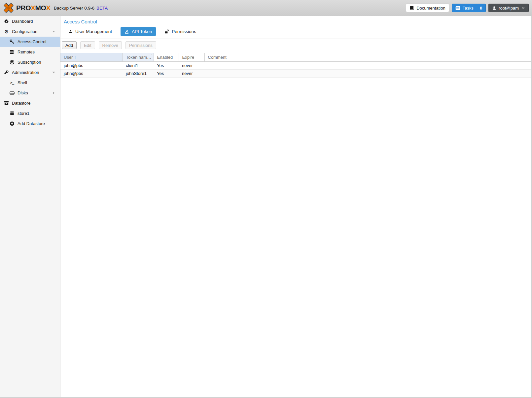 This screenshot has width=532, height=398. What do you see at coordinates (30, 83) in the screenshot?
I see `sidebar-item-shell: >_ Shell` at bounding box center [30, 83].